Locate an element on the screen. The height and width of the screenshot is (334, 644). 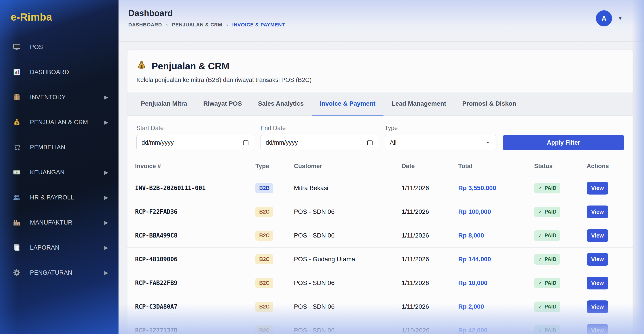
col-status: Status is located at coordinates (560, 167).